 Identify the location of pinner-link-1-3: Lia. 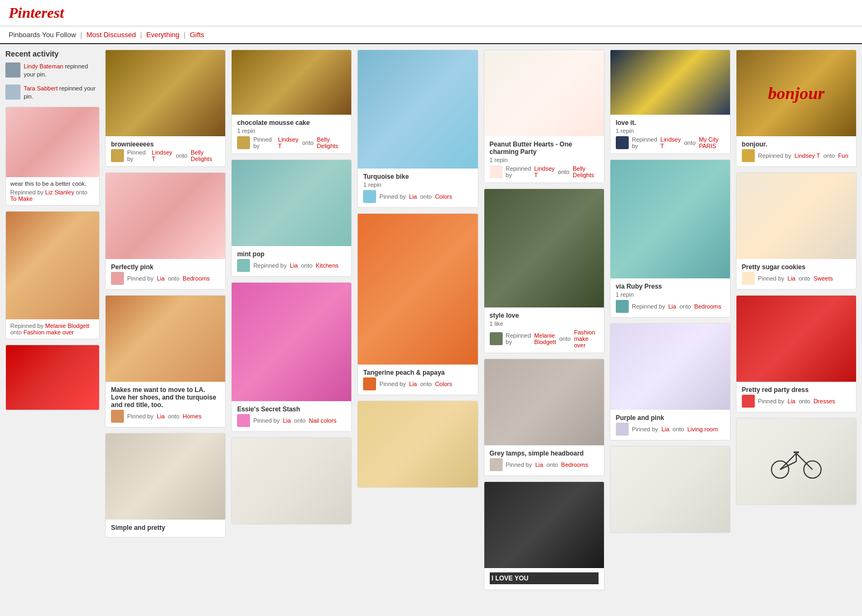
(161, 416).